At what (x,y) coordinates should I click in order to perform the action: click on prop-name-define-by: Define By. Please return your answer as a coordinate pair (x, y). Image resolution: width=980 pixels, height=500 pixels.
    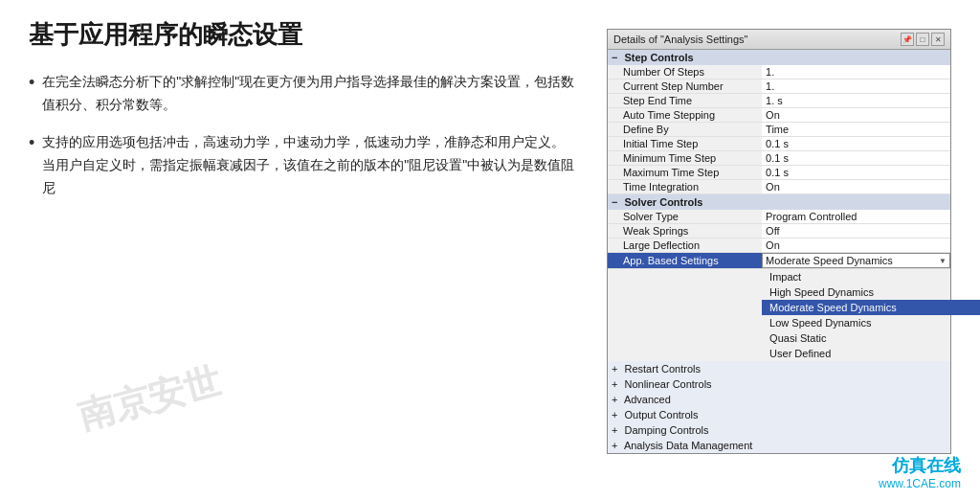
    Looking at the image, I should click on (685, 130).